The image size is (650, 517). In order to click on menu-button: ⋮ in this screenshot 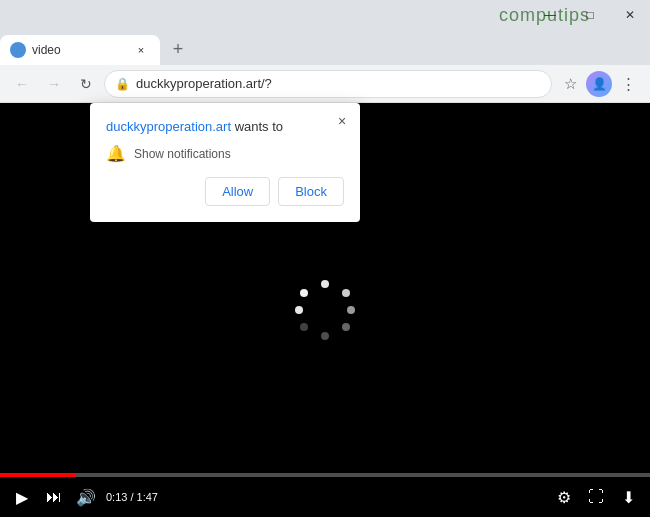, I will do `click(628, 84)`.